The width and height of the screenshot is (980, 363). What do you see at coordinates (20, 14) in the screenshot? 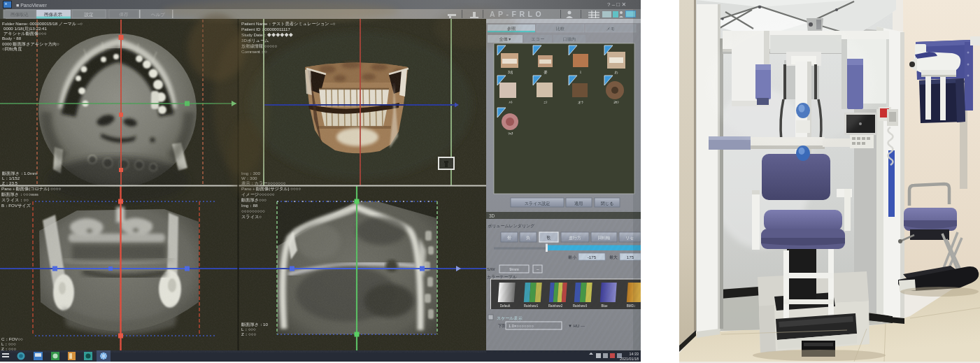
I see `svg-text: 画像取込` at bounding box center [20, 14].